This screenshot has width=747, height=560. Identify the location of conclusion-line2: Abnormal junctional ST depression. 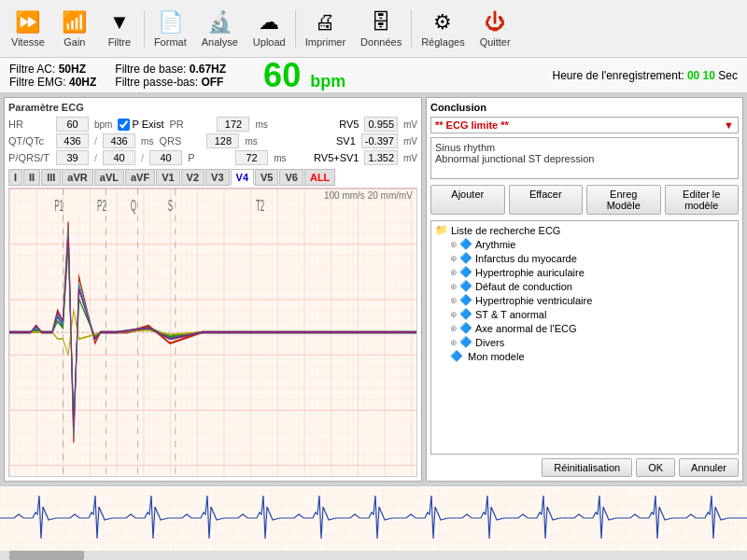
(585, 159).